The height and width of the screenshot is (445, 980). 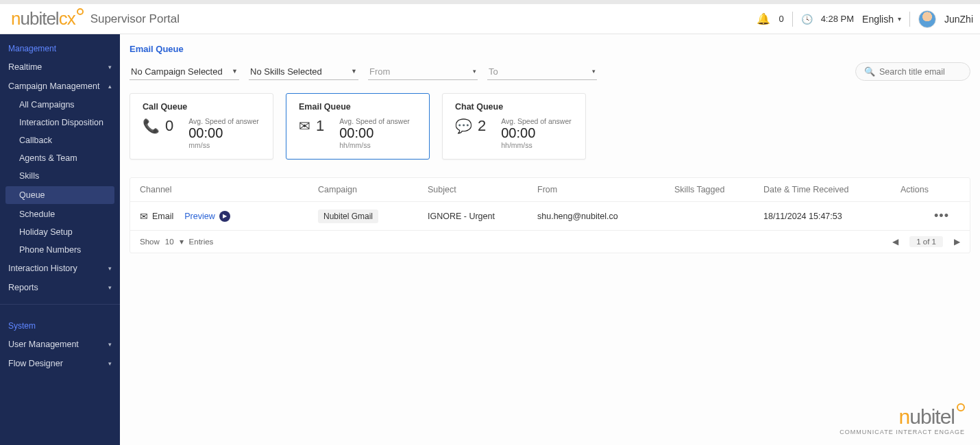 I want to click on queue-cards: Call Queue 📞 0 Avg. Speed of answer 00:0…, so click(x=550, y=126).